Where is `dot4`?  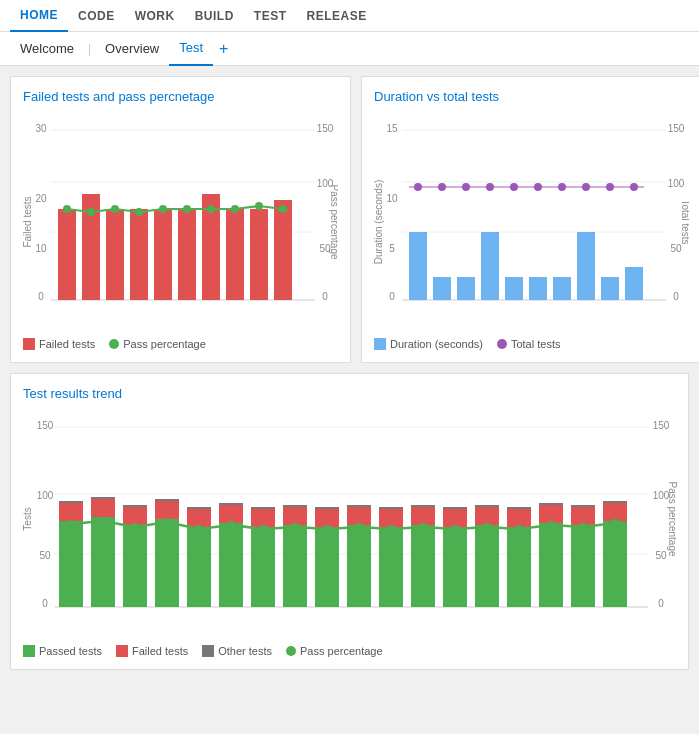 dot4 is located at coordinates (139, 212).